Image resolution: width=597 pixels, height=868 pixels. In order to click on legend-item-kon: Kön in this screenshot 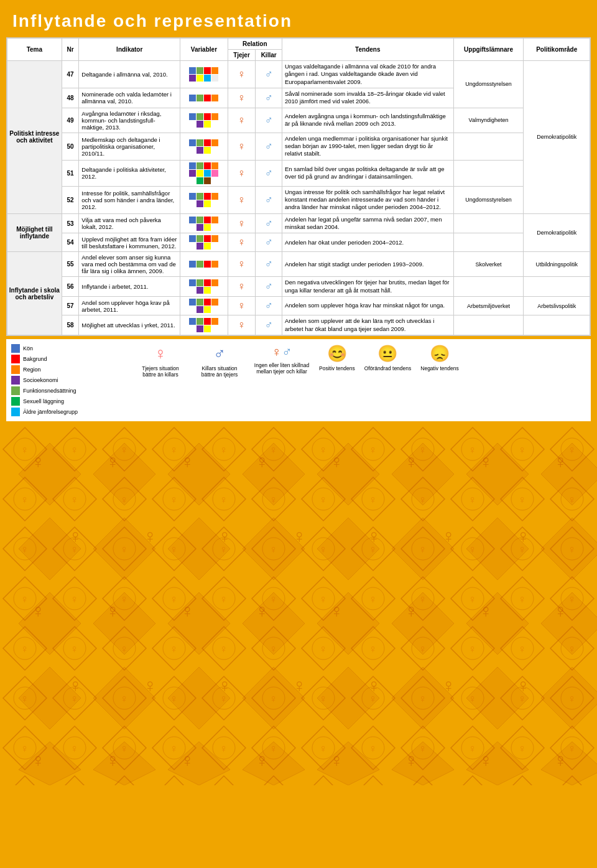, I will do `click(67, 348)`.